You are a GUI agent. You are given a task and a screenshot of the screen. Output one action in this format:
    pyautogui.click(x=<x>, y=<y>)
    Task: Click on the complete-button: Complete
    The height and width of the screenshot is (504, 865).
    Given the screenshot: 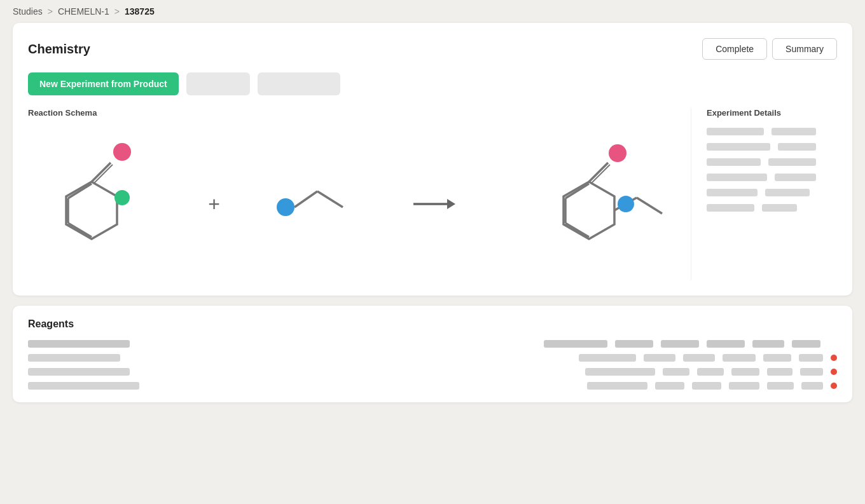 What is the action you would take?
    pyautogui.click(x=735, y=49)
    